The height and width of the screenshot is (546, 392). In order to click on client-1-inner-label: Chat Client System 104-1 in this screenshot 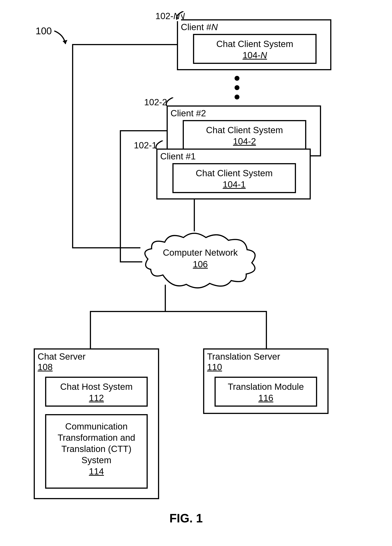, I will do `click(234, 177)`.